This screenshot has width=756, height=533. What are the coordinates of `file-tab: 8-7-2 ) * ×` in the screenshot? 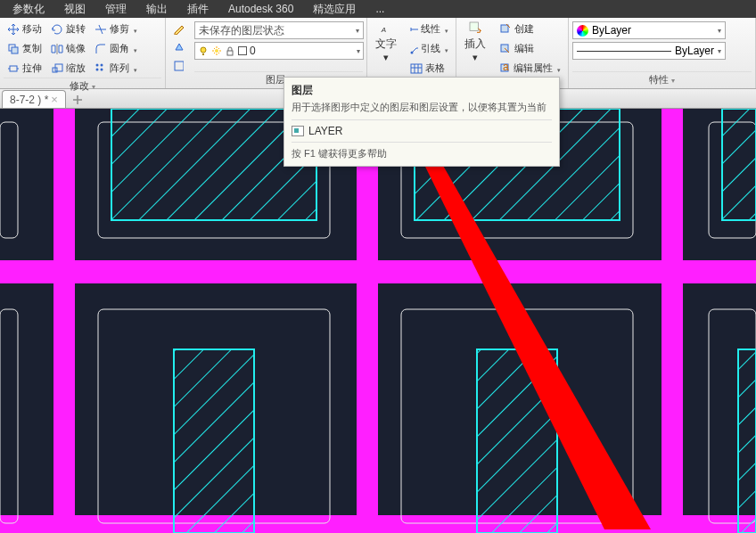 It's located at (34, 99).